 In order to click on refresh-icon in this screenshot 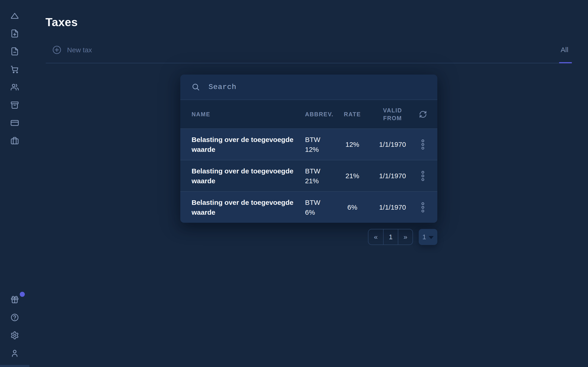, I will do `click(423, 115)`.